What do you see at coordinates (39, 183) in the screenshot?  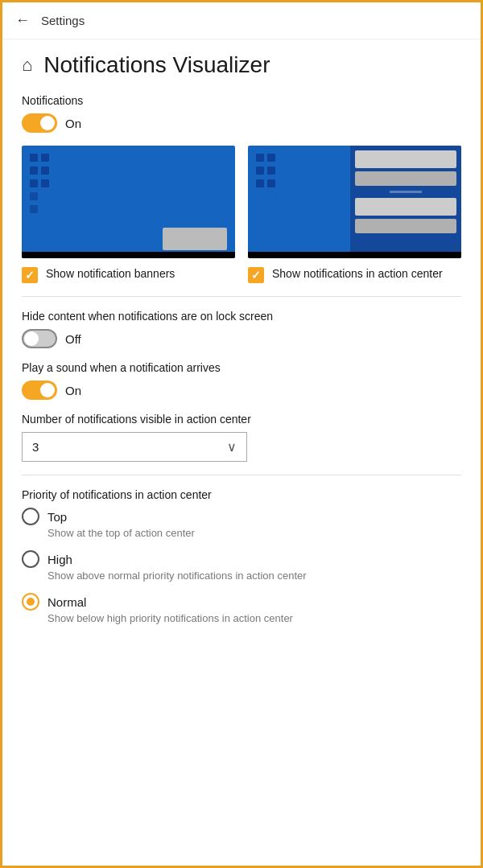 I see `preview-left-dots` at bounding box center [39, 183].